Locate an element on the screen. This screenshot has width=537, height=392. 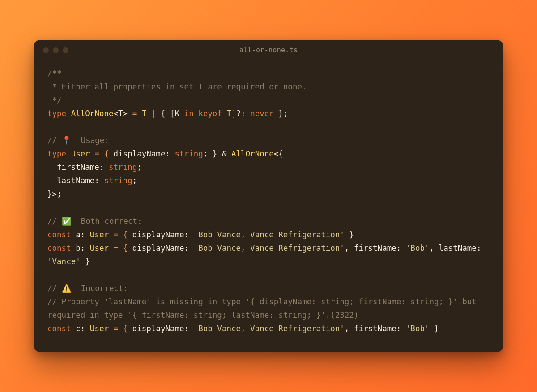
code-line: const a: User = { displayName: 'Bob Vanc… is located at coordinates (268, 235).